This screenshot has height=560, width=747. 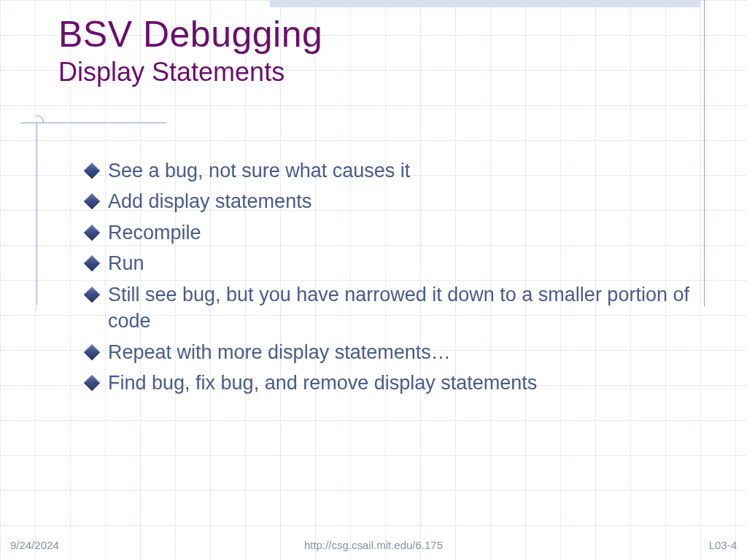 I want to click on list-item: Recompile, so click(x=392, y=233).